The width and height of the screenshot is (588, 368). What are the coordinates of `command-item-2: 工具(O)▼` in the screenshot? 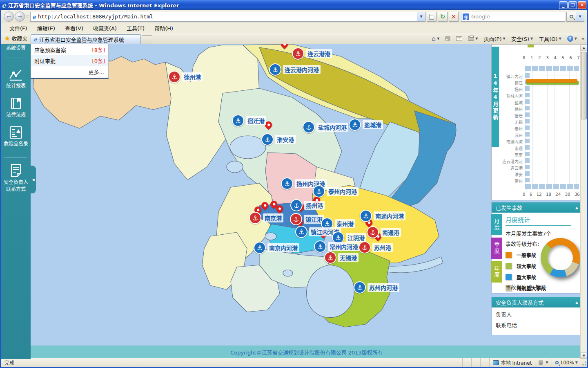 It's located at (550, 38).